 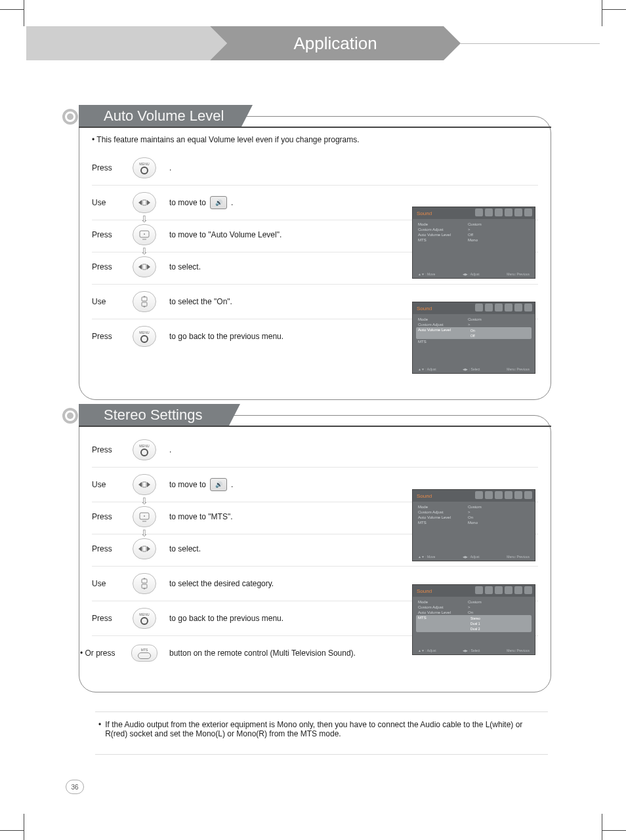 I want to click on osd-foot: ◀▶ : Select, so click(x=471, y=650).